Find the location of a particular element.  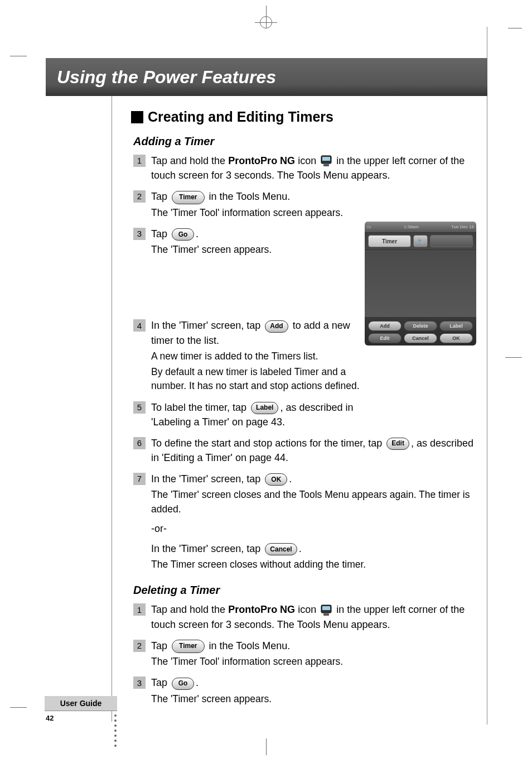

step-text: To label the timer, tap Label, as descri… is located at coordinates (268, 415).